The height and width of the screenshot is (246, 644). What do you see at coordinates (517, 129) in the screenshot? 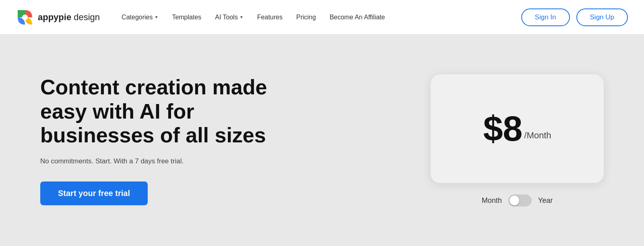
I see `pricing-card: $8 /Month` at bounding box center [517, 129].